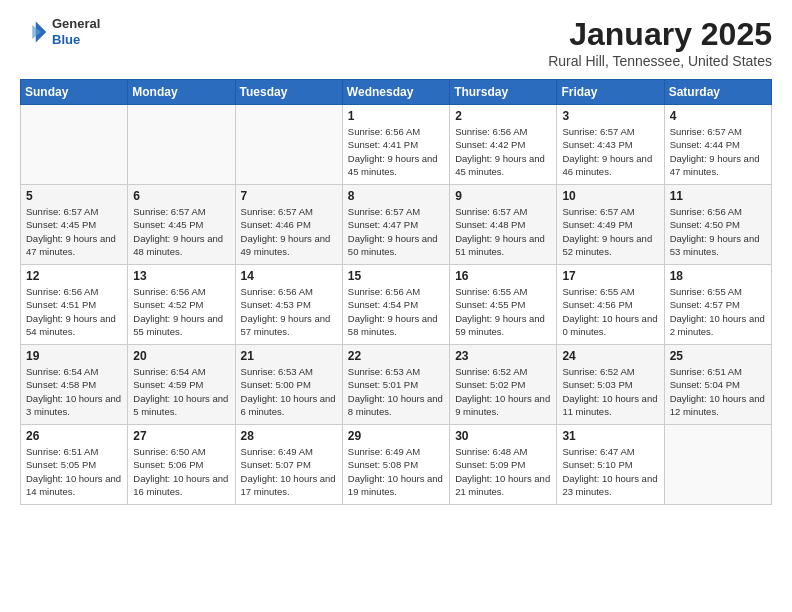 Image resolution: width=792 pixels, height=612 pixels. Describe the element at coordinates (181, 472) in the screenshot. I see `day-info: Sunrise: 6:50 AM Sunset: 5:06 PM Dayligh…` at that location.